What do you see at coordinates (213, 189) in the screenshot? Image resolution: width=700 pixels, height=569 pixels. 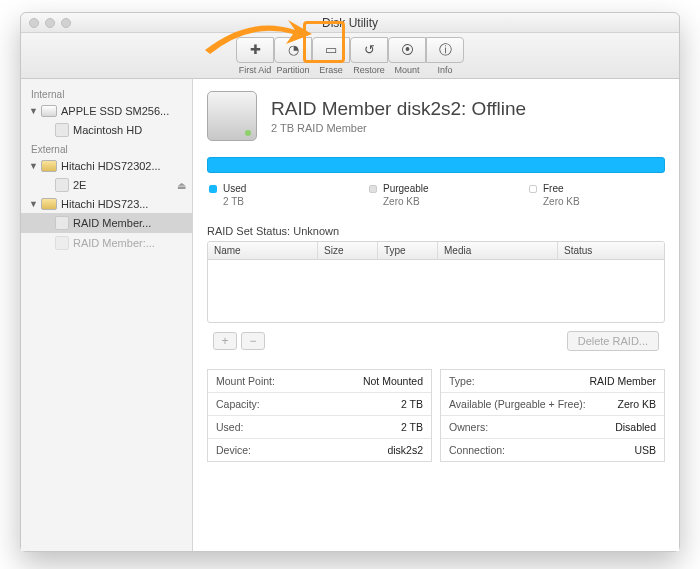 I see `used-swatch` at bounding box center [213, 189].